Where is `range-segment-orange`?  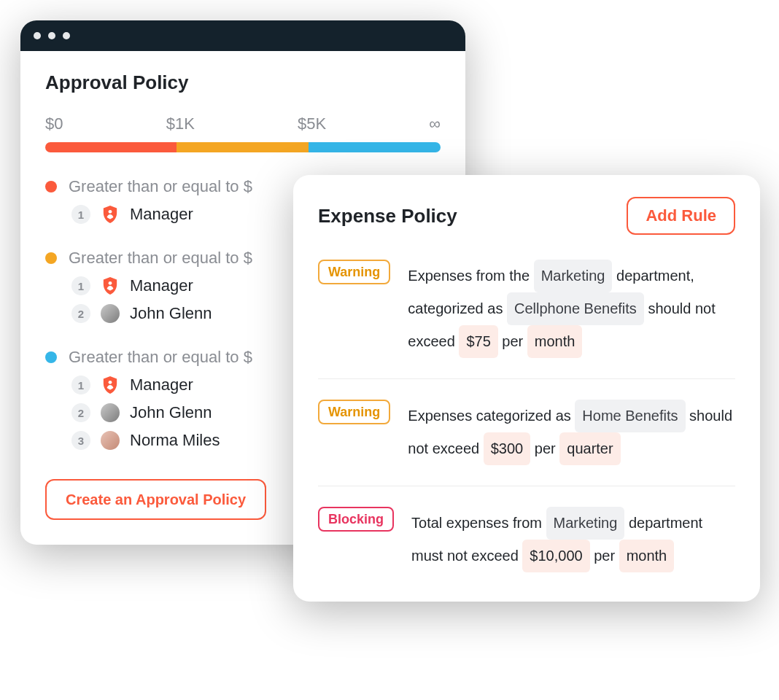
range-segment-orange is located at coordinates (242, 147).